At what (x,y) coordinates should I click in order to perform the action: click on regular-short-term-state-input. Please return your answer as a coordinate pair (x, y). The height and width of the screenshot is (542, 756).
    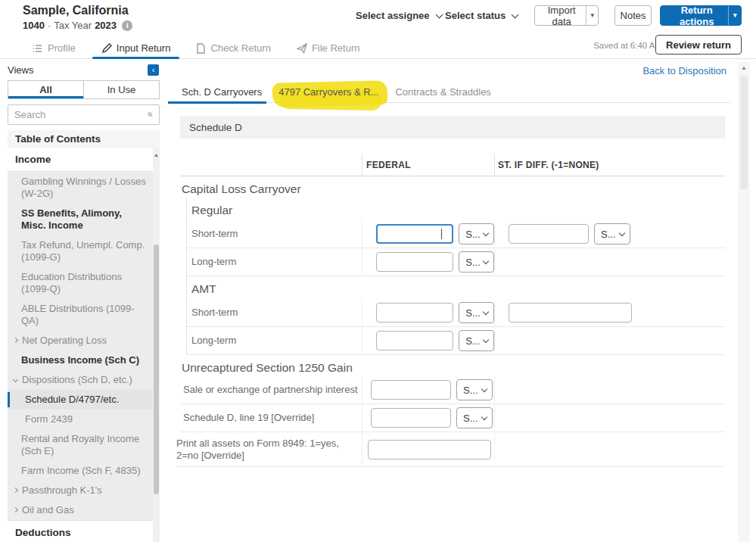
    Looking at the image, I should click on (549, 234).